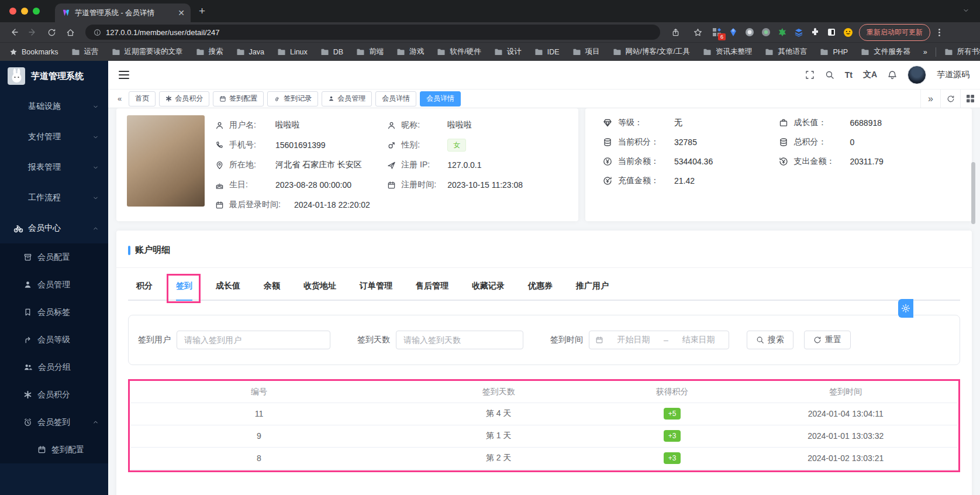 This screenshot has width=980, height=495. Describe the element at coordinates (25, 11) in the screenshot. I see `minimize-window-button` at that location.